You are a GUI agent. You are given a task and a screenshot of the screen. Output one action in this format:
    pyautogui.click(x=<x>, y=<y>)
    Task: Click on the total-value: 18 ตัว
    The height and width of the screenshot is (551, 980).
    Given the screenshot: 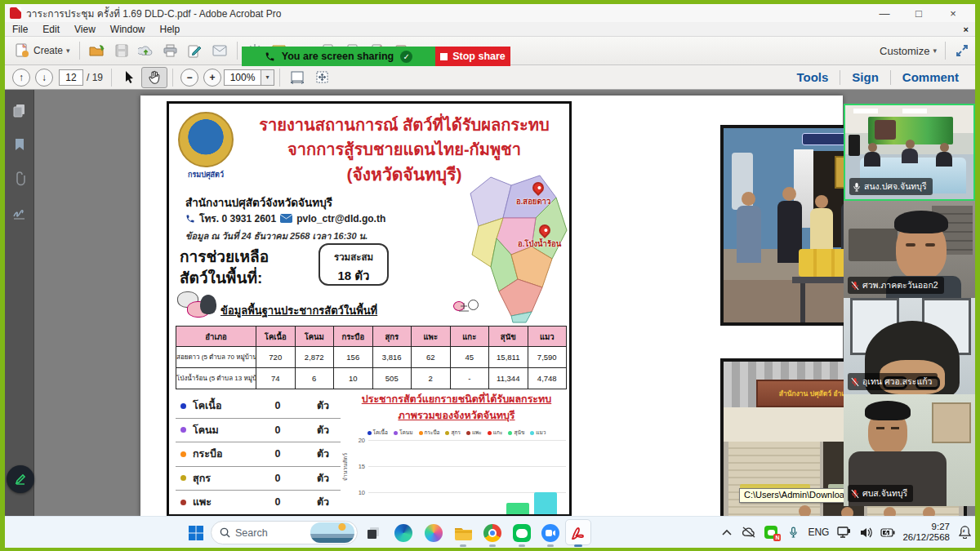 What is the action you would take?
    pyautogui.click(x=354, y=276)
    